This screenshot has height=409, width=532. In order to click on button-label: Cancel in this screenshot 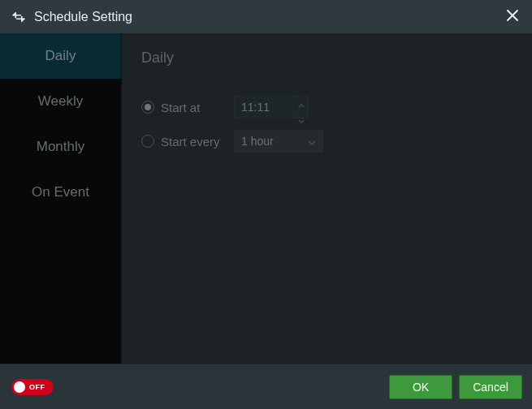, I will do `click(491, 387)`.